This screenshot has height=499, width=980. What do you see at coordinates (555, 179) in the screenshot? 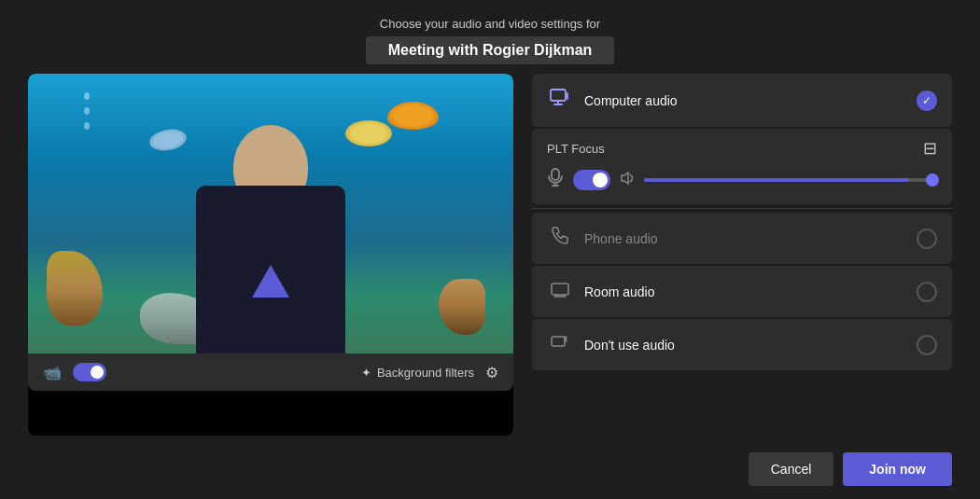
I see `microphone-icon` at bounding box center [555, 179].